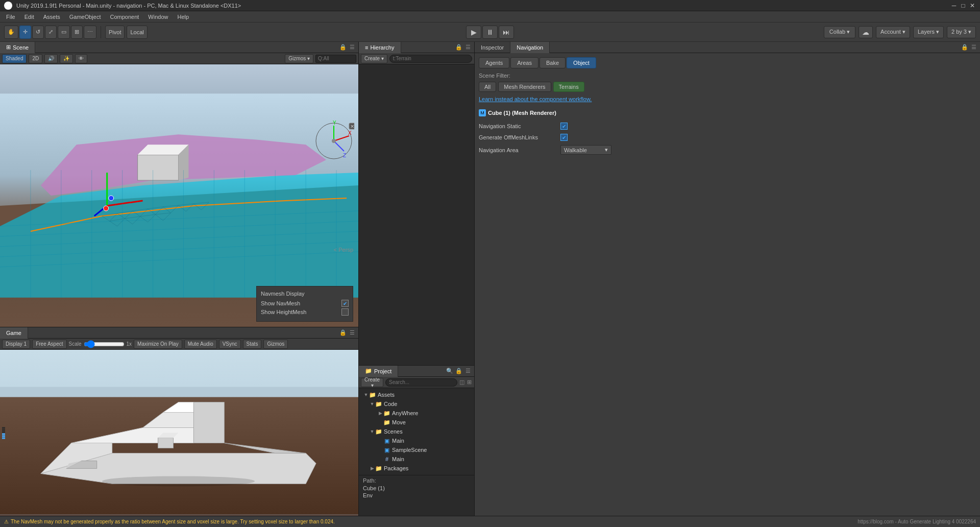  What do you see at coordinates (586, 150) in the screenshot?
I see `nav-area-dropdown: Walkable ▾` at bounding box center [586, 150].